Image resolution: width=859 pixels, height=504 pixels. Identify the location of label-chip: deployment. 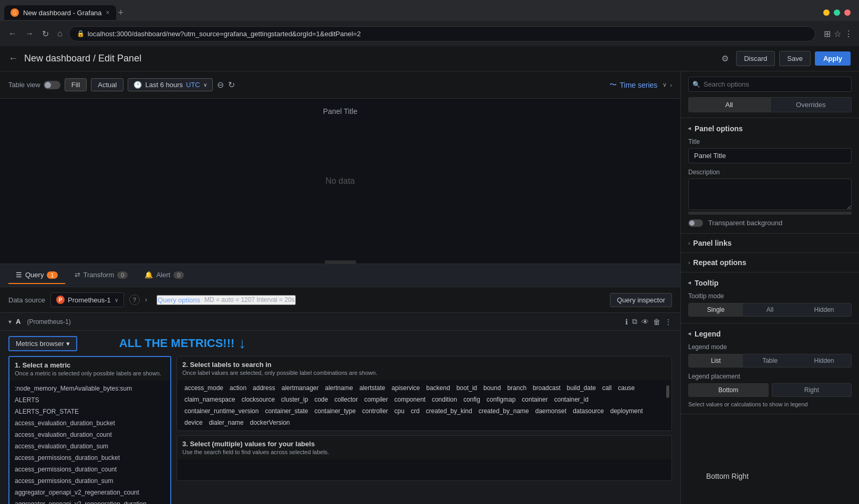
(627, 411).